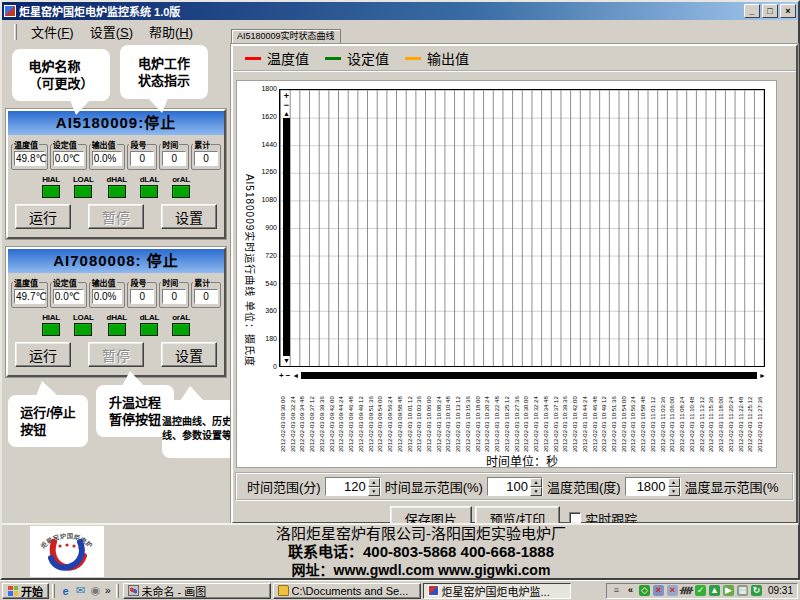 This screenshot has height=600, width=800. What do you see at coordinates (576, 417) in the screenshot?
I see `x-tick: 2012-02-03 10:42:00` at bounding box center [576, 417].